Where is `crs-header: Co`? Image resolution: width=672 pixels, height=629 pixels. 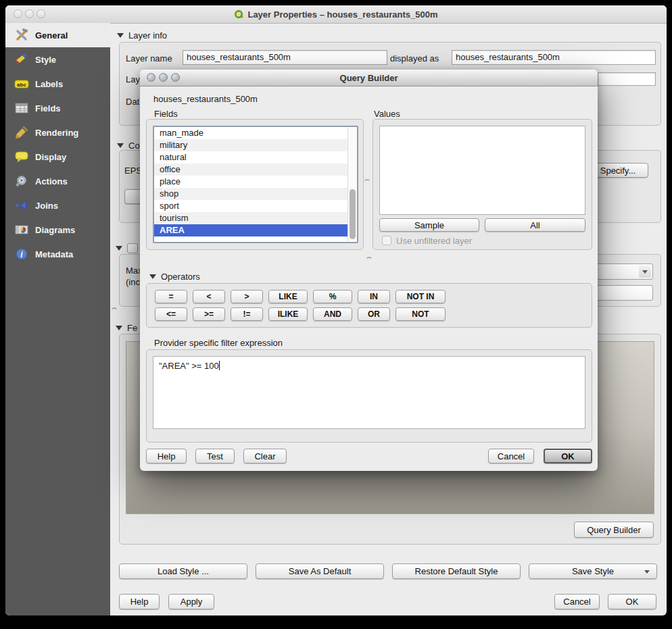 crs-header: Co is located at coordinates (128, 146).